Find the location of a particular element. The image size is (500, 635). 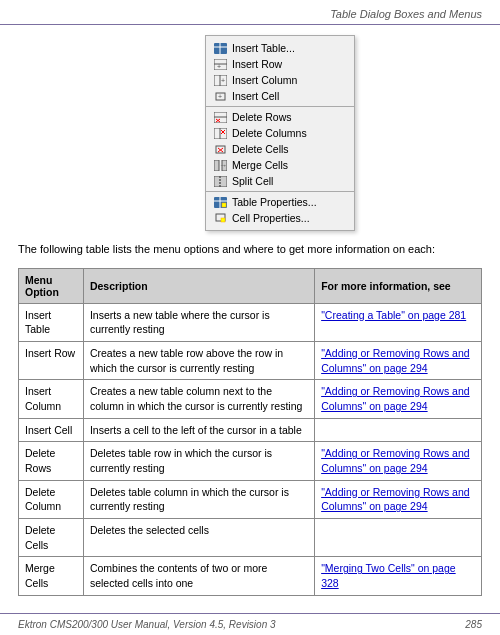

menu-label-insert-row: Insert Row is located at coordinates (257, 64).